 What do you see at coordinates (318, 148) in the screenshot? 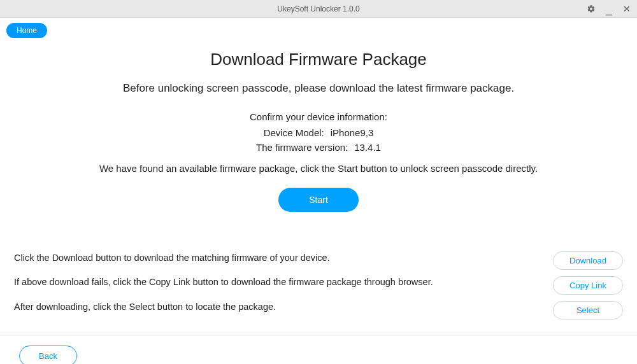
I see `firmware-version-row: The firmware version: 13.4.1` at bounding box center [318, 148].